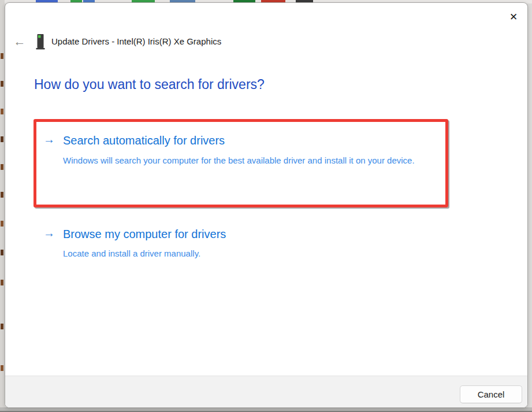  I want to click on display-adapter-icon, so click(40, 42).